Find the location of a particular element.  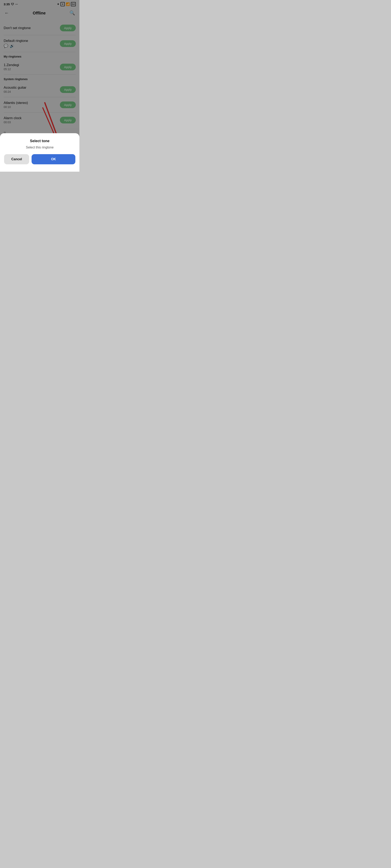

select-tone-dialog: Select tone Select this ringtone Cancel … is located at coordinates (40, 152).